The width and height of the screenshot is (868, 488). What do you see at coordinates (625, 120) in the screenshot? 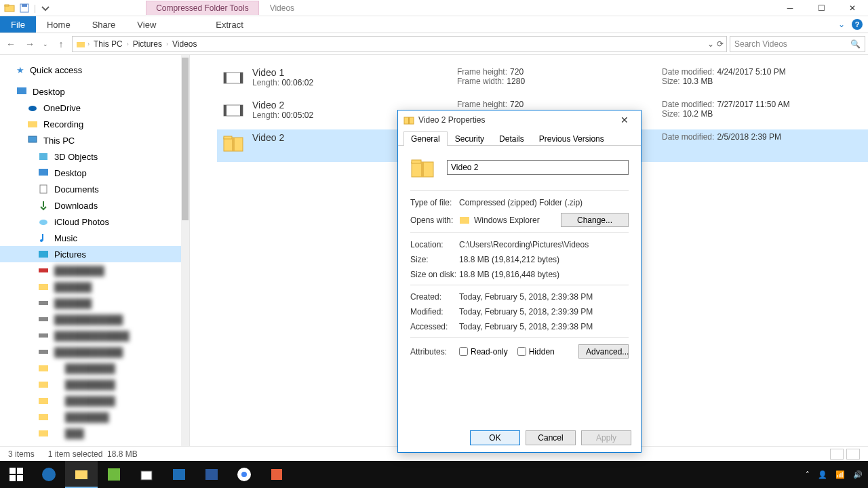
I see `dialog-close-button: ✕` at bounding box center [625, 120].